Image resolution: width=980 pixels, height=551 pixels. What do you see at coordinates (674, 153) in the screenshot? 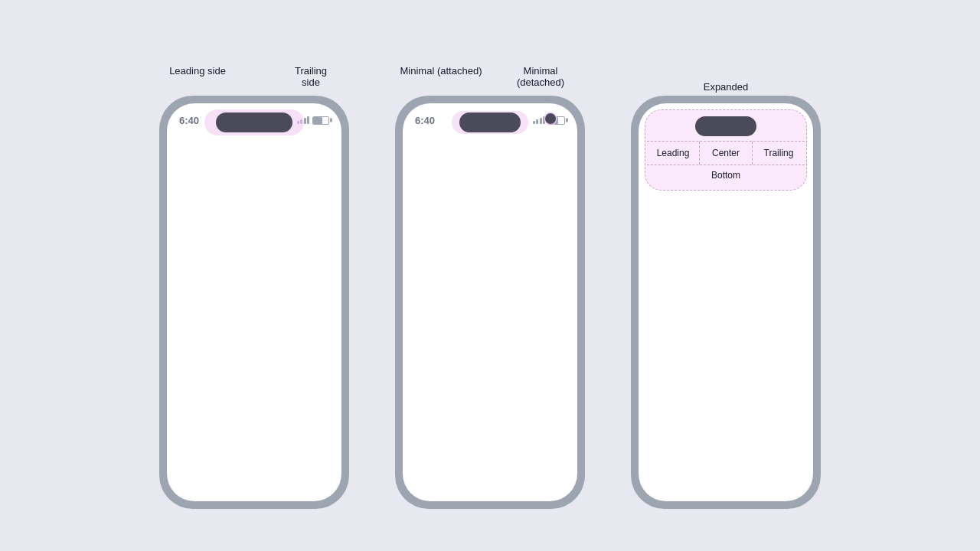
I see `expanded-leading-section: Leading` at bounding box center [674, 153].